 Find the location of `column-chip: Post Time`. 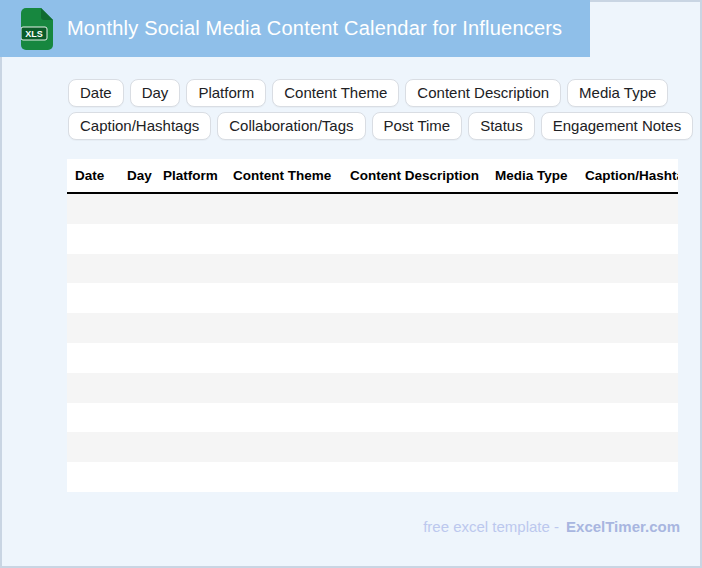

column-chip: Post Time is located at coordinates (418, 126).